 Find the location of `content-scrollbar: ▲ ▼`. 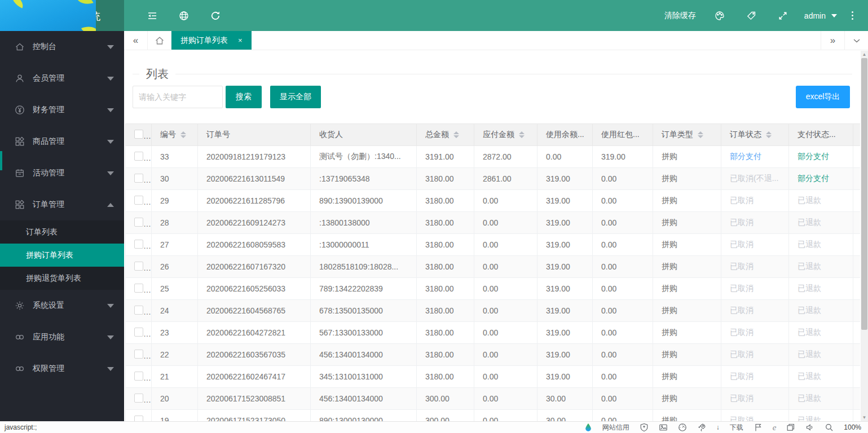

content-scrollbar: ▲ ▼ is located at coordinates (864, 236).